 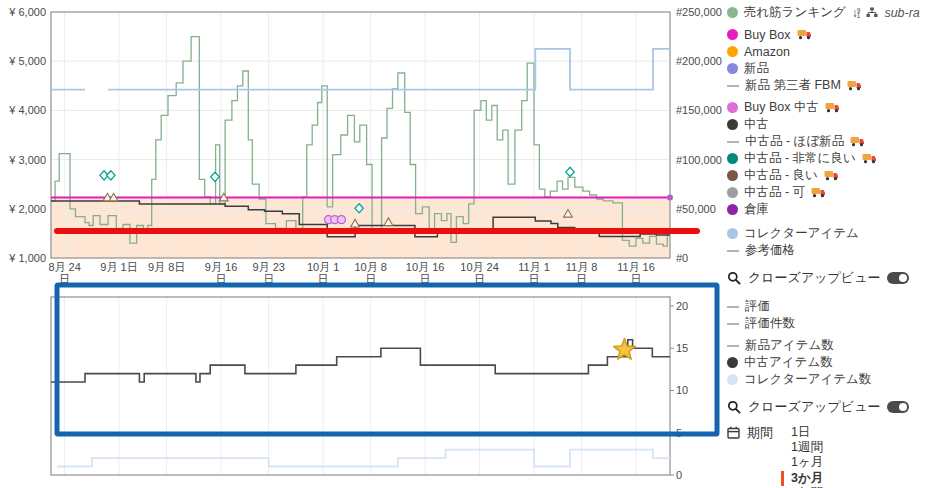 What do you see at coordinates (834, 278) in the screenshot?
I see `closeup-toggle-row-1: クローズアップビュー` at bounding box center [834, 278].